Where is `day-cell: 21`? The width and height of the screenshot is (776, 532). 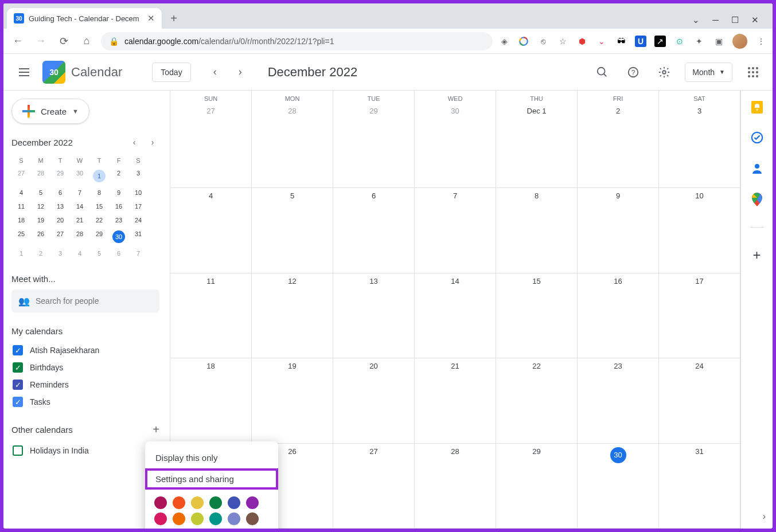
day-cell: 21 is located at coordinates (455, 401).